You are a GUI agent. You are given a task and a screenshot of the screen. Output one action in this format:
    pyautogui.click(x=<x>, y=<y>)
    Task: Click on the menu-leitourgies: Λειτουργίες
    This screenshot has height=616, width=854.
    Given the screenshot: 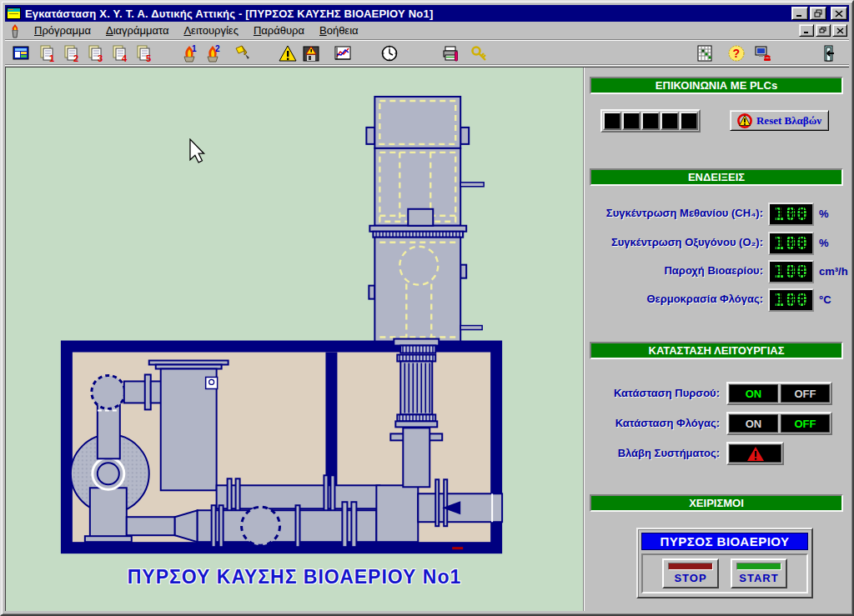 What is the action you would take?
    pyautogui.click(x=211, y=30)
    